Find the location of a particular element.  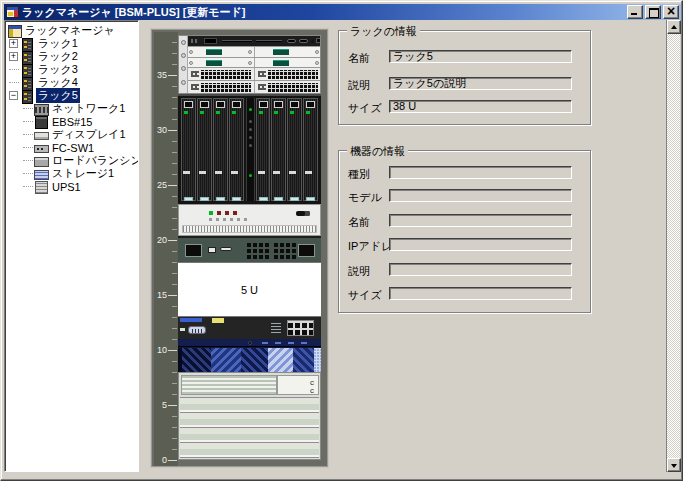

description-field is located at coordinates (480, 270).